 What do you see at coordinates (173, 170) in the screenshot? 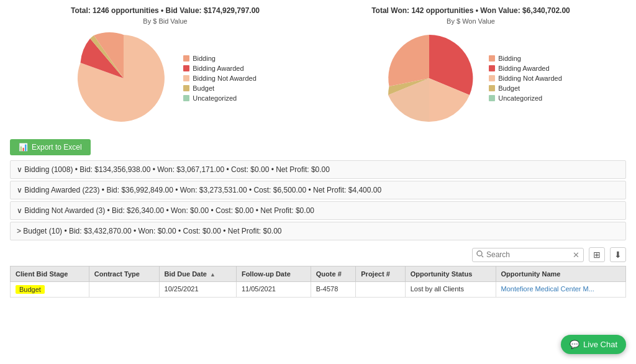
I see `group-row-bidding-label: ∨ Bidding (1008) • Bid: $134,356,938.00 …` at bounding box center [173, 170].